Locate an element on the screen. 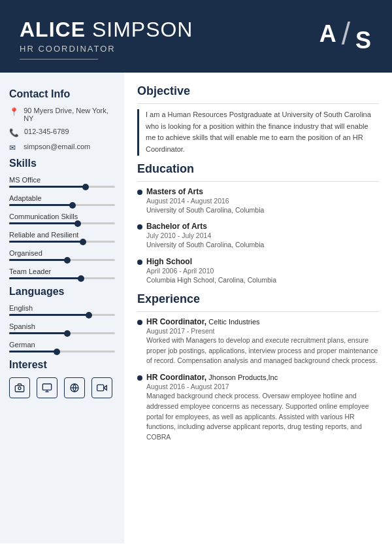 This screenshot has width=392, height=550. objective-title: Objective is located at coordinates (258, 92).